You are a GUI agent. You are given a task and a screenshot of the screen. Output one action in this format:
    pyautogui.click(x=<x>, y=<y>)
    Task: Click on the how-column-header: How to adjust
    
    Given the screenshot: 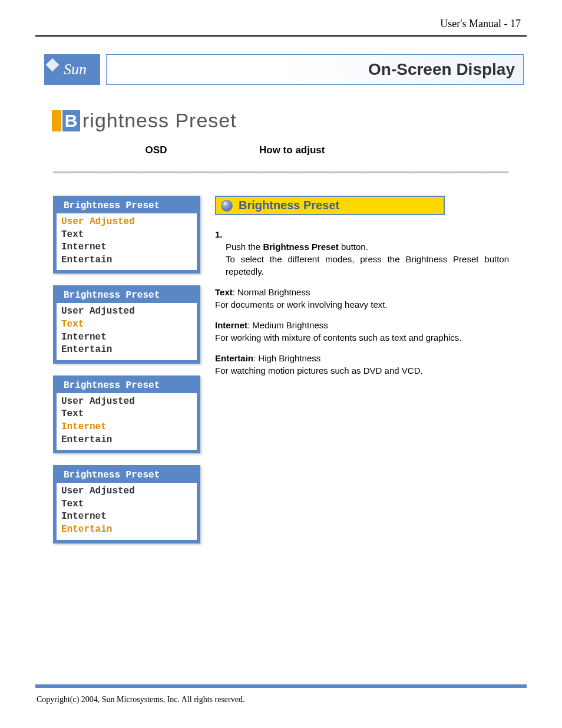 What is the action you would take?
    pyautogui.click(x=378, y=150)
    